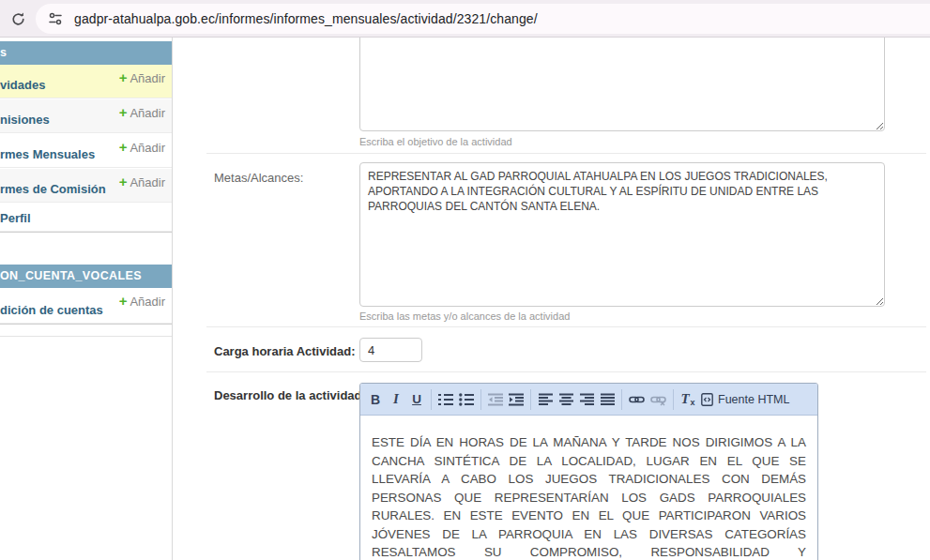 The width and height of the screenshot is (930, 560). I want to click on reload-icon, so click(18, 19).